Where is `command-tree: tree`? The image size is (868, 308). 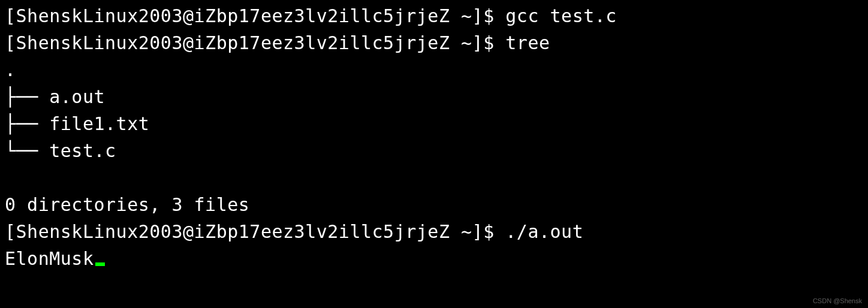
command-tree: tree is located at coordinates (528, 43).